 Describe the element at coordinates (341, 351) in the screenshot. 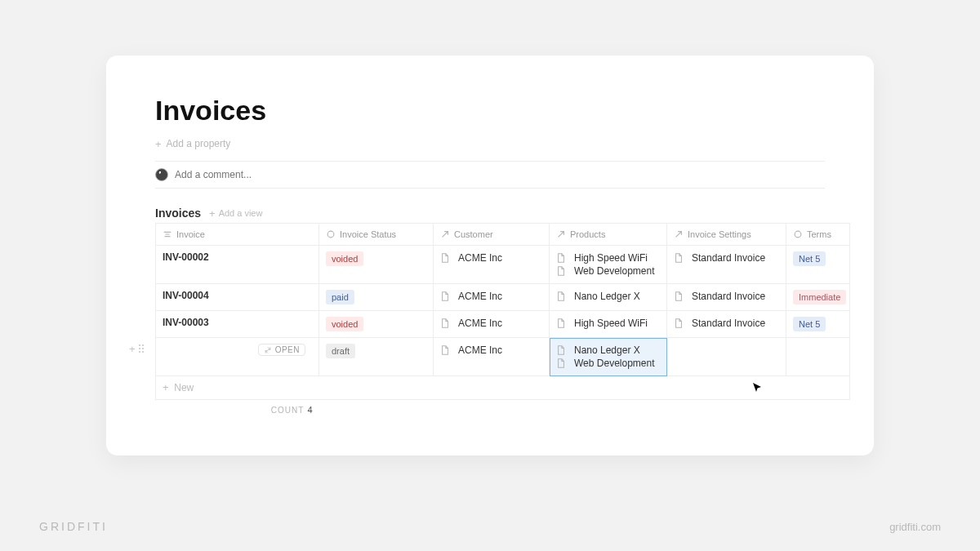

I see `status-tag: draft` at that location.